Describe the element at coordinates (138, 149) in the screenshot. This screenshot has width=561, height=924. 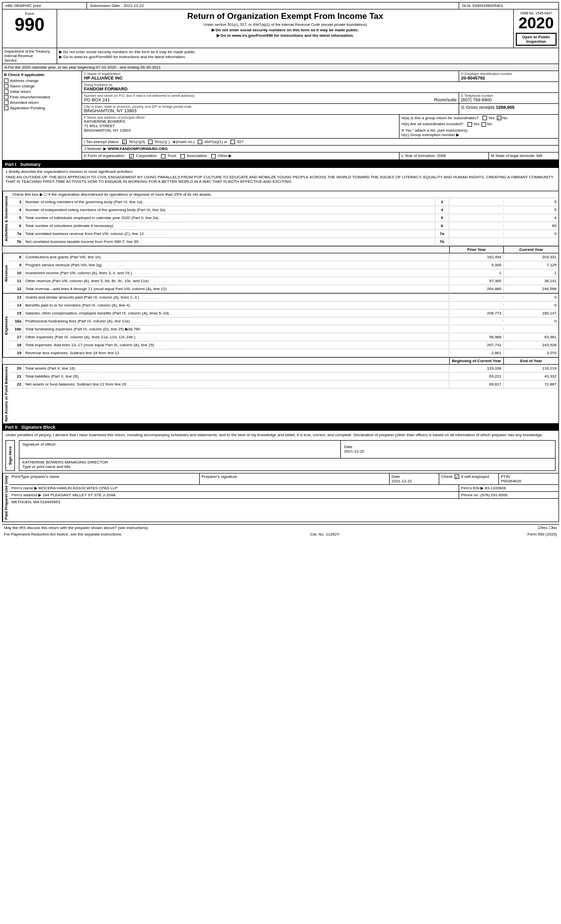
I see `website-url: WWW.FANDOMFORWARD.ORG` at that location.